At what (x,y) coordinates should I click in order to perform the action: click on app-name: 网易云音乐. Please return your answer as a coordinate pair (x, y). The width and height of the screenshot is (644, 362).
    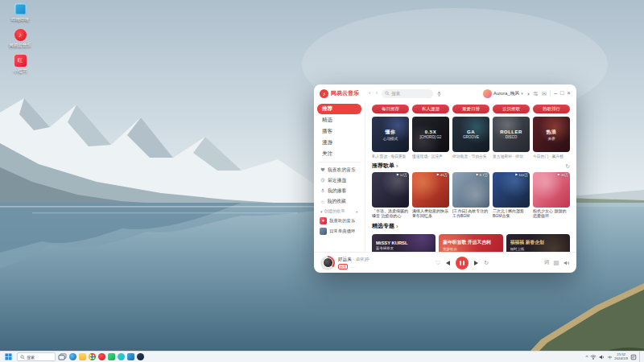
    Looking at the image, I should click on (345, 93).